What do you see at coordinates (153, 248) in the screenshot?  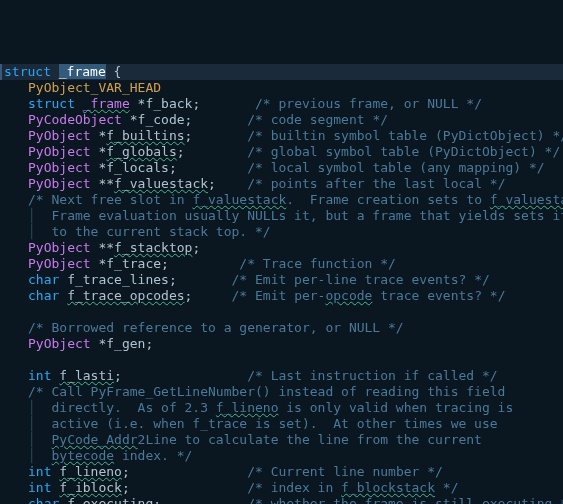 I see `code-token: f_stacktop` at bounding box center [153, 248].